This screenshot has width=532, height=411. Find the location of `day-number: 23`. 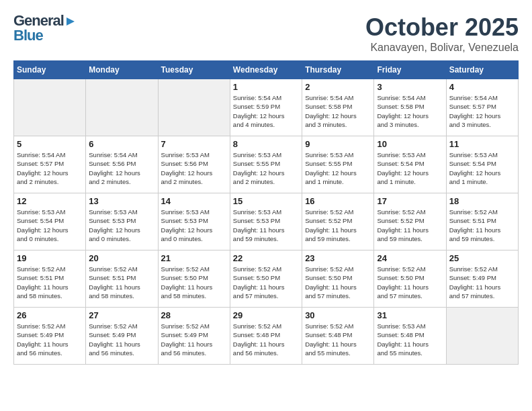

day-number: 23 is located at coordinates (338, 258).